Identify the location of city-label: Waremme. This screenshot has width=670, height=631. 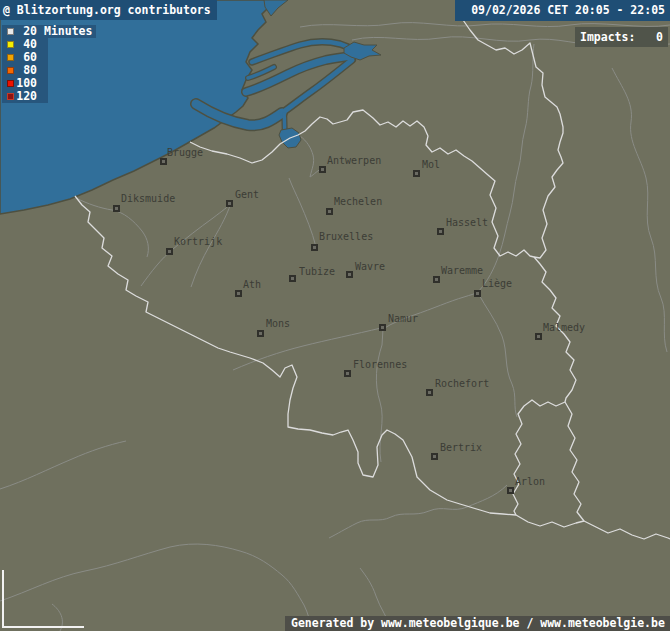
(462, 271).